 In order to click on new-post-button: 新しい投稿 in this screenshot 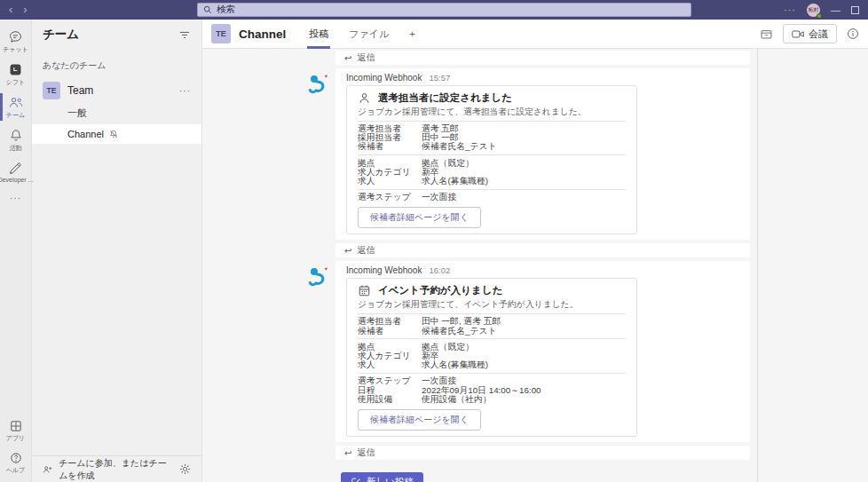, I will do `click(382, 478)`.